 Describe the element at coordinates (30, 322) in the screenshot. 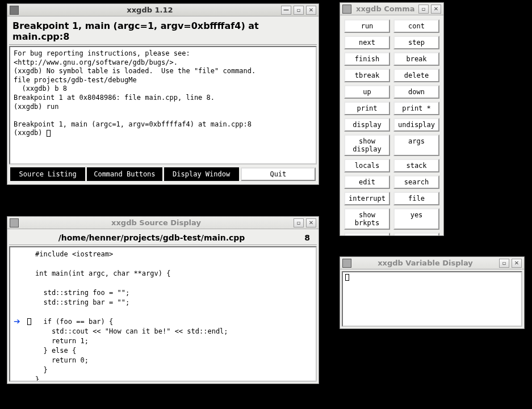

I see `source-cursor` at that location.